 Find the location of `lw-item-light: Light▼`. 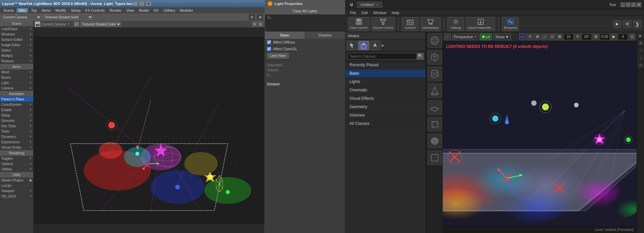

lw-item-light: Light▼ is located at coordinates (17, 83).